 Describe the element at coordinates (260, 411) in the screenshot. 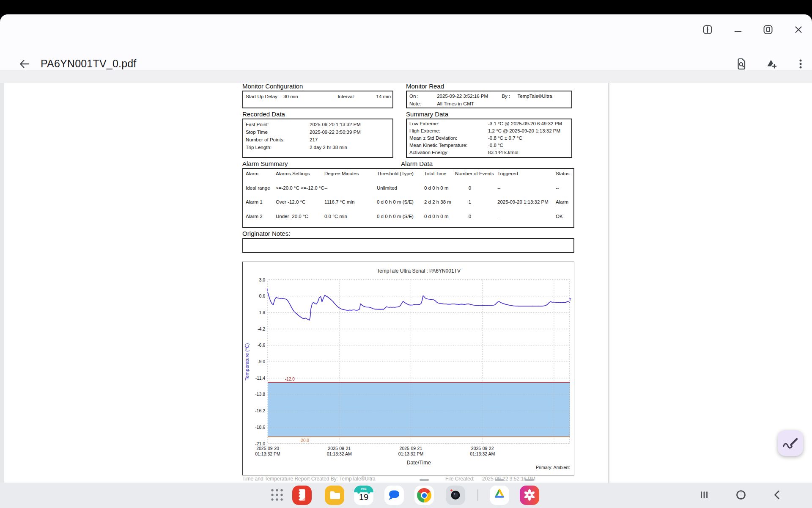

I see `svg-text: -16.2` at that location.